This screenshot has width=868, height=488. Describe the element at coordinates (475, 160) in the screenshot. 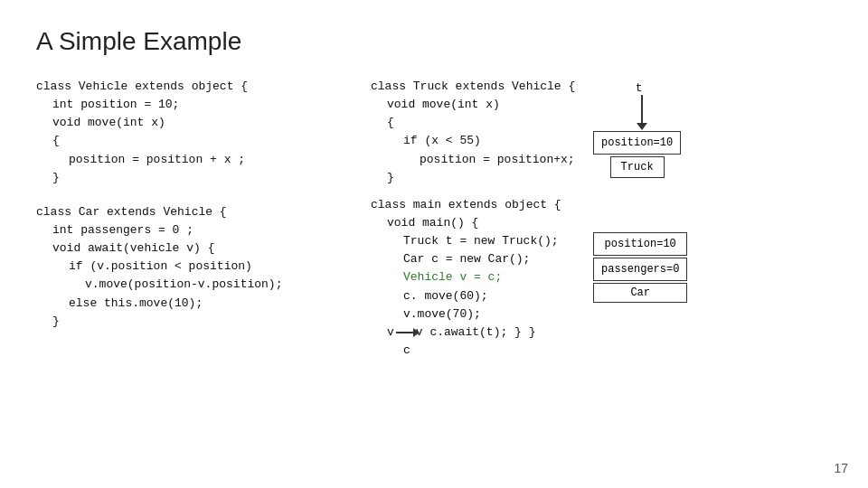

I see `truck-line4: position = position+x;` at that location.